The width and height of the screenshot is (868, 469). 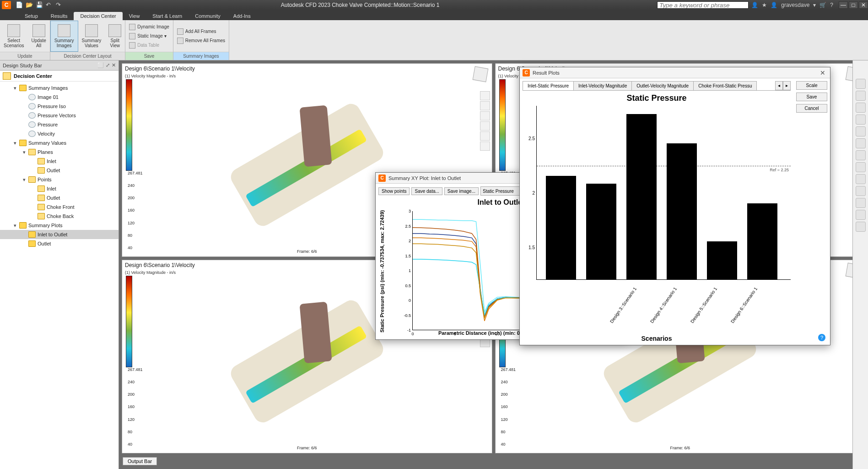 What do you see at coordinates (59, 216) in the screenshot?
I see `tree-node-choke-back: Choke Back` at bounding box center [59, 216].